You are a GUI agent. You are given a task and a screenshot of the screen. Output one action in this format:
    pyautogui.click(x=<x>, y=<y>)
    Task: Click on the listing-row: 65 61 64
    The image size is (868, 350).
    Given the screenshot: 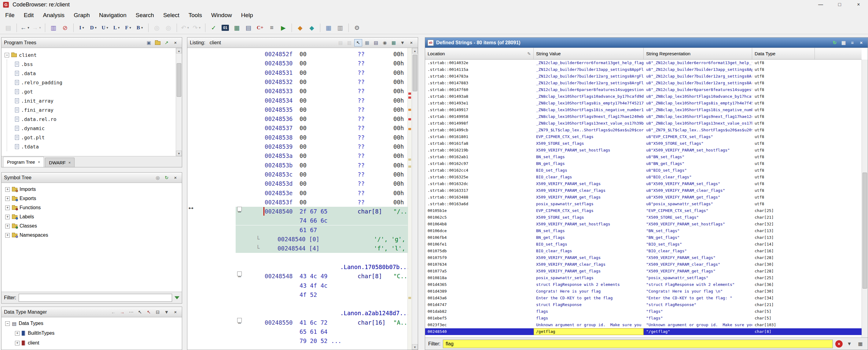 What is the action you would take?
    pyautogui.click(x=298, y=331)
    